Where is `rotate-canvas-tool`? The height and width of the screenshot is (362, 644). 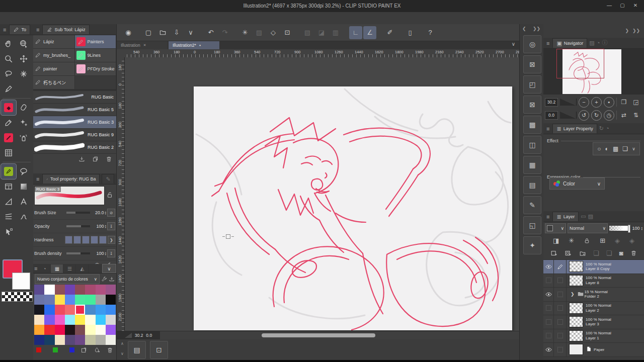
rotate-canvas-tool is located at coordinates (24, 44).